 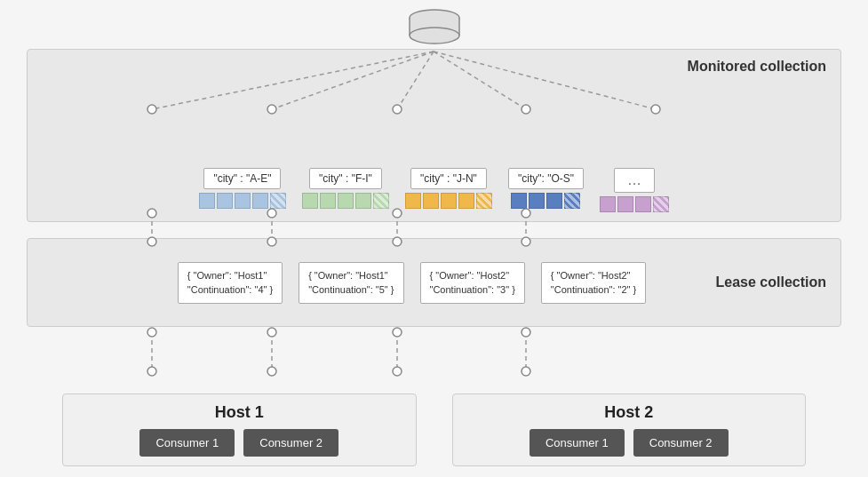 I want to click on partitions-row: "city" : "A-E" "city" : "F-I", so click(x=434, y=190).